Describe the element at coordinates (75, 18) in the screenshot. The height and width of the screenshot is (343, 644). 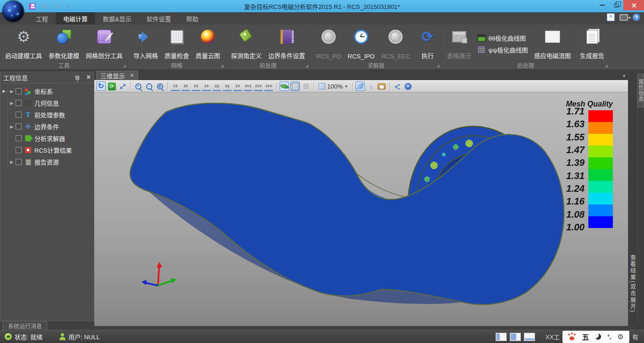
I see `tab-em-compute: 电磁计算` at that location.